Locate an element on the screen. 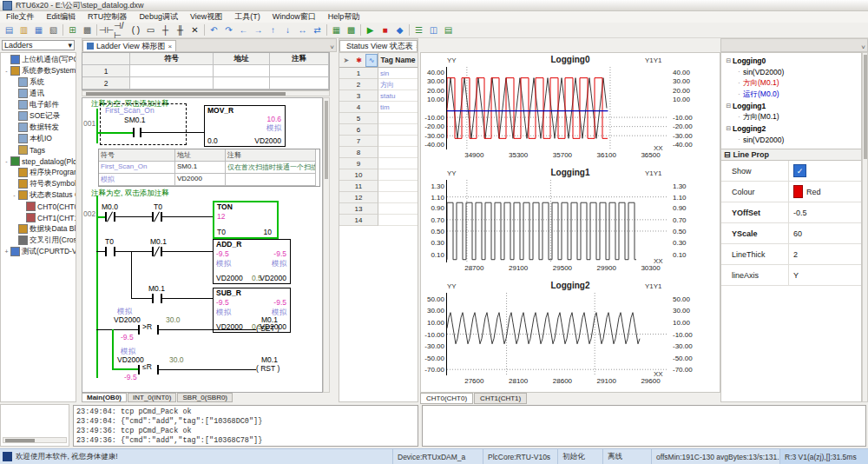 The height and width of the screenshot is (464, 868). tag-name-cell: 方向 is located at coordinates (398, 85).